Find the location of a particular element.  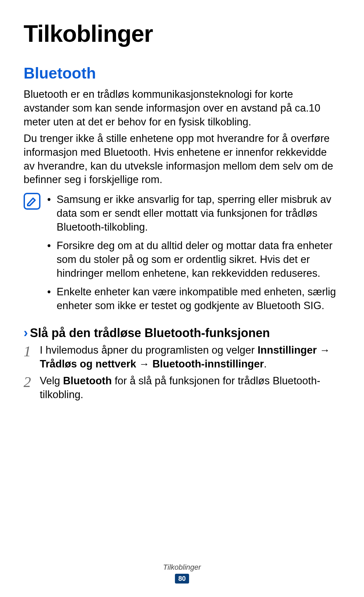

step-bold: Innstillinger is located at coordinates (287, 350).